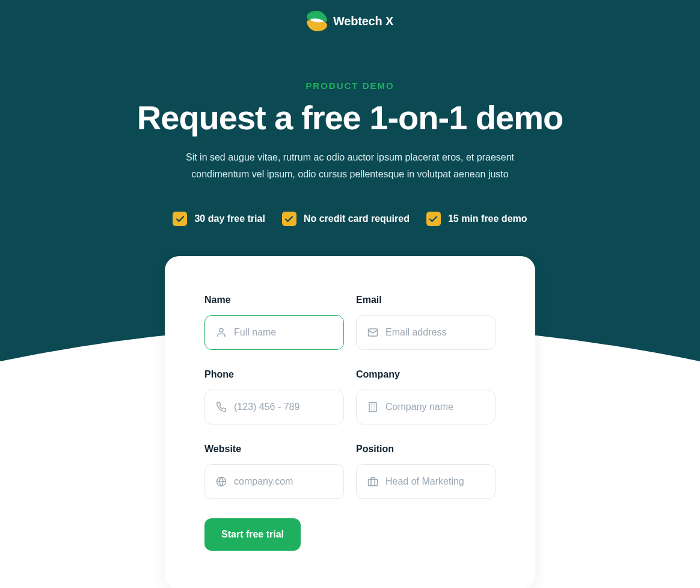 Image resolution: width=700 pixels, height=588 pixels. Describe the element at coordinates (274, 332) in the screenshot. I see `name-input-wrap` at that location.